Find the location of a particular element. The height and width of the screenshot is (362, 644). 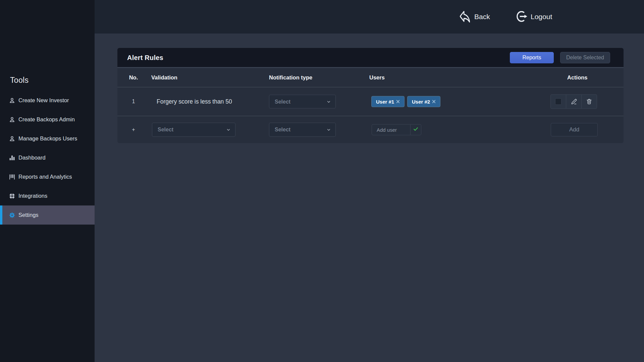

sidebar-item-label: Integrations is located at coordinates (33, 196).